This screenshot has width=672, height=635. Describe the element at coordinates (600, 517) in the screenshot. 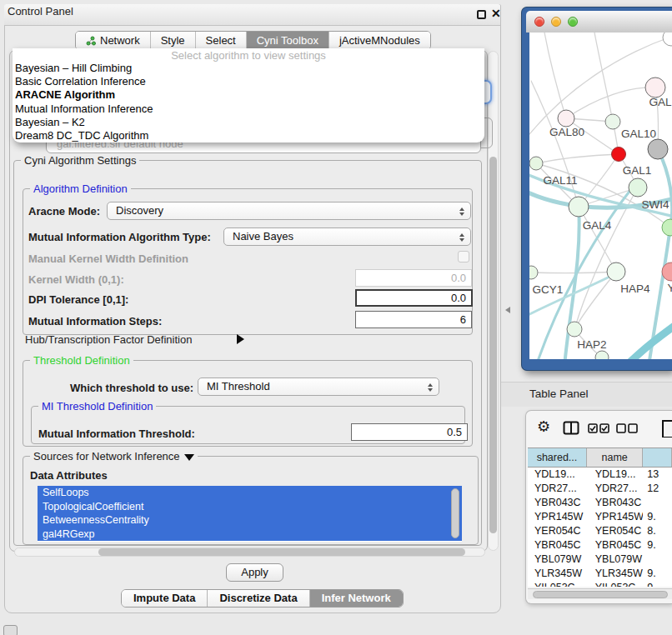

I see `table-row: YPR145WYPR145W9.` at that location.